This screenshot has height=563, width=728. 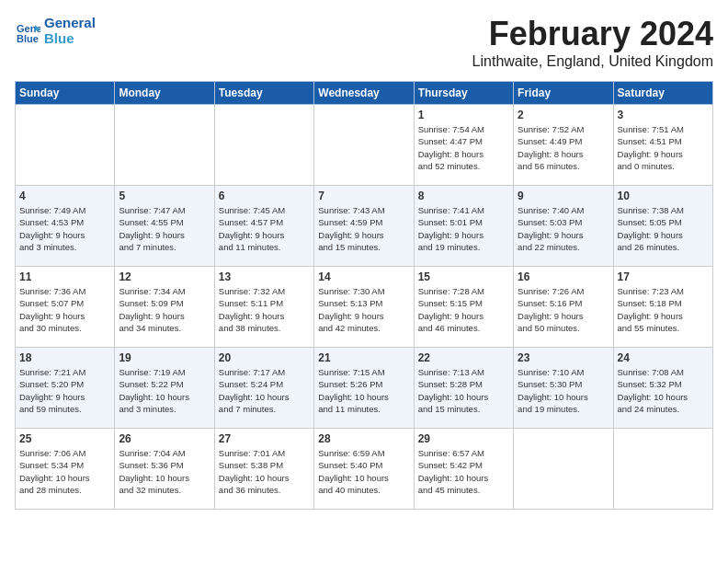 I want to click on calendar-cell: 24Sunrise: 7:08 AM Sunset: 5:32 PM Dayli…, so click(x=663, y=388).